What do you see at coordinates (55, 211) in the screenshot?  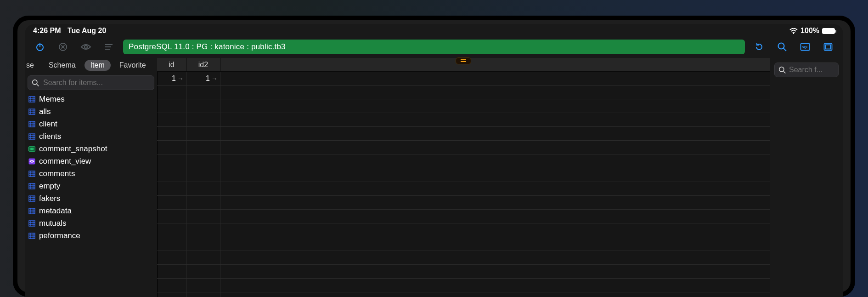 I see `sidebar-item-label: metadata` at bounding box center [55, 211].